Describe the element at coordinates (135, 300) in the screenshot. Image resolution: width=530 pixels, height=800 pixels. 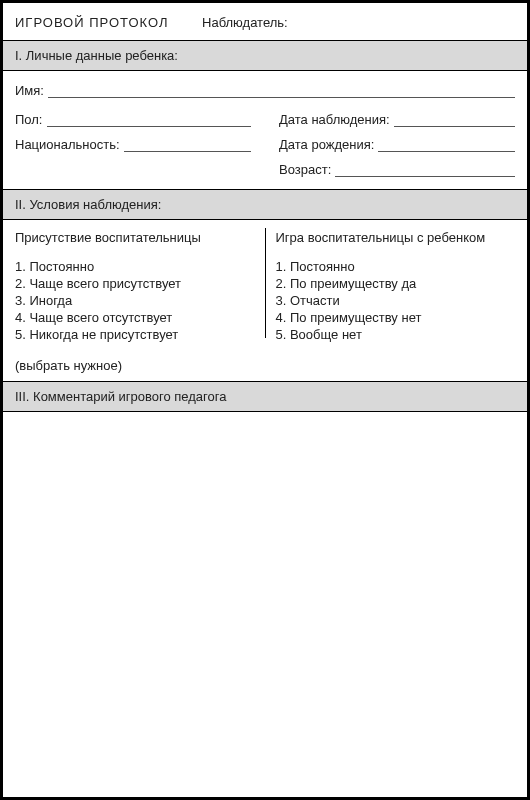
I see `presence-options: 1. Постоянно 2. Чаще всего присутствует …` at that location.